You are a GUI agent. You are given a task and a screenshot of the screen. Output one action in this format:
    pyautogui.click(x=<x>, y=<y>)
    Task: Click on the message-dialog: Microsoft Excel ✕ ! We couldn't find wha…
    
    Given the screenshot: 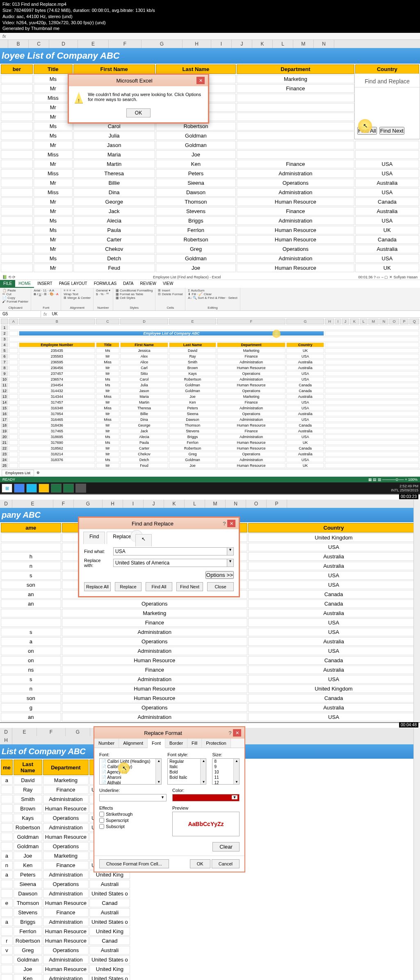 What is the action you would take?
    pyautogui.click(x=139, y=99)
    